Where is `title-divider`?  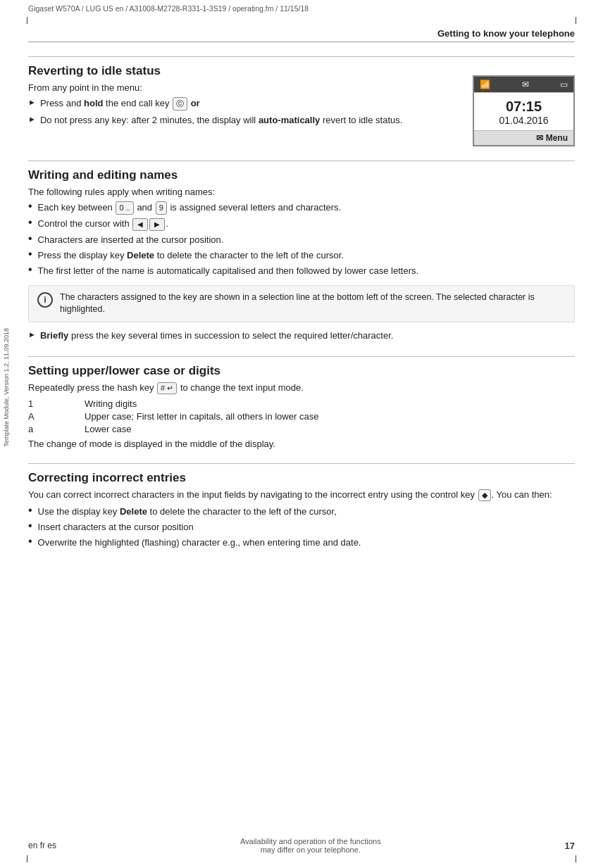 title-divider is located at coordinates (302, 42).